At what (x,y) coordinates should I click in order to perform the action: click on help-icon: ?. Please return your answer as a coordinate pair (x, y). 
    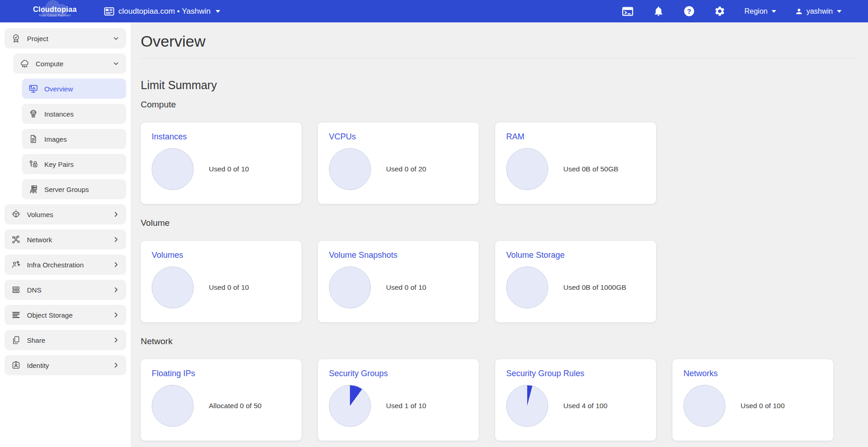
    Looking at the image, I should click on (689, 11).